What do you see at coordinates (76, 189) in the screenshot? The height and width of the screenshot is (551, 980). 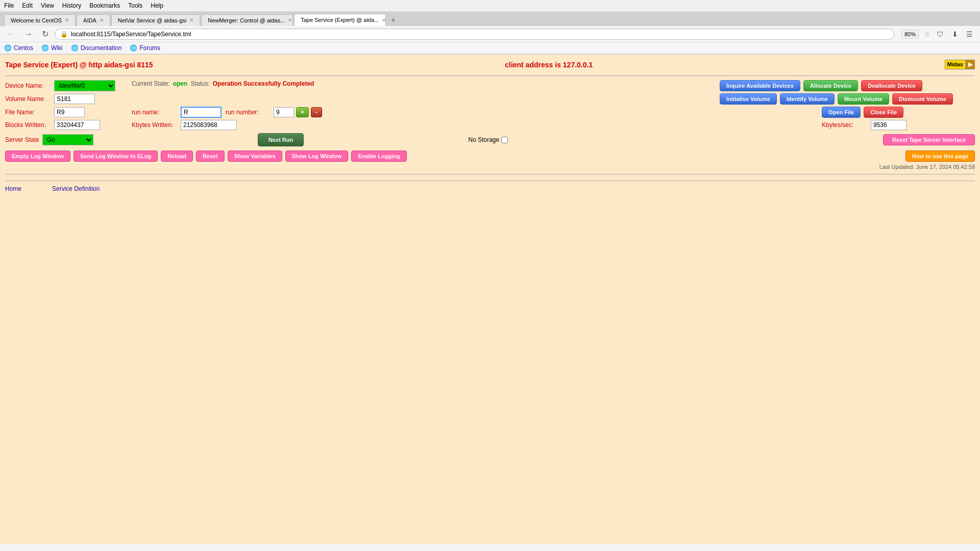 I see `service-definition-link: Service Definition` at bounding box center [76, 189].